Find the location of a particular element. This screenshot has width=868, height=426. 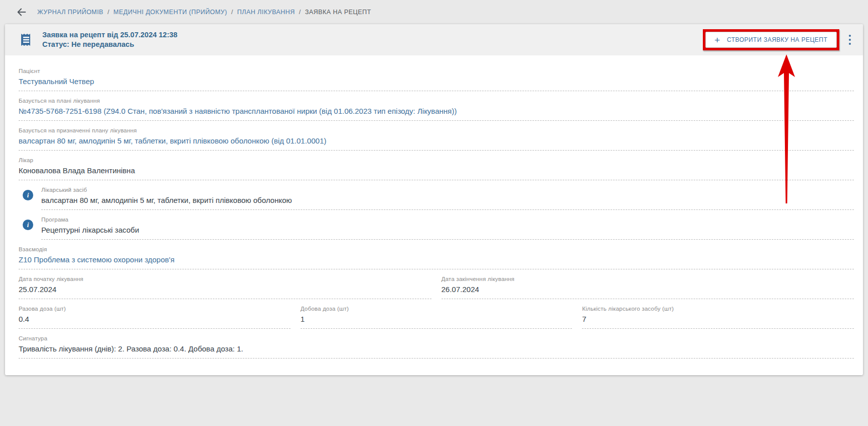

breadcrumb: ЖУРНАЛ ПРИЙОМІВ / МЕДИЧНІ ДОКУМЕНТИ (ПРИ… is located at coordinates (204, 12).